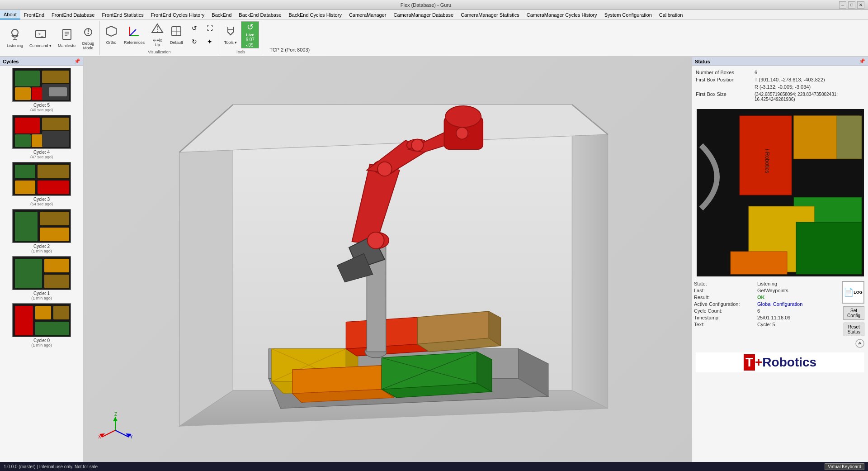 This screenshot has width=868, height=471. Describe the element at coordinates (756, 72) in the screenshot. I see `number-of-boxes-value: 6` at that location.